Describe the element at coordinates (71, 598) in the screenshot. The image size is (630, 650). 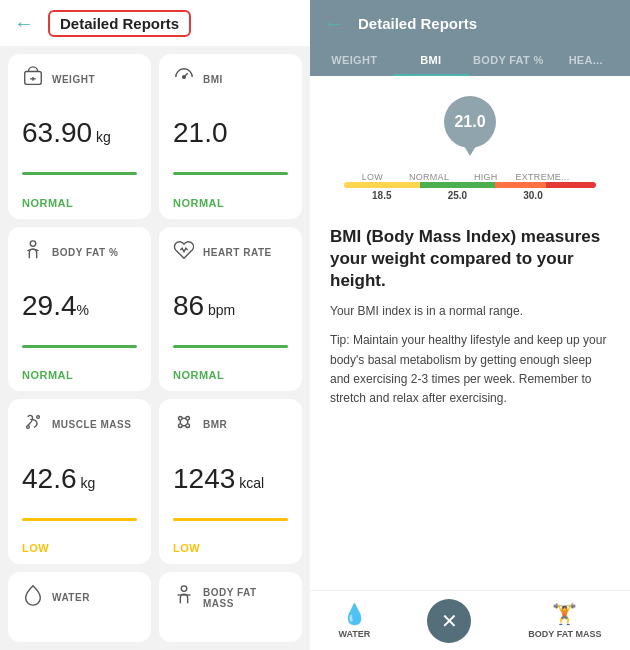
I see `partial-metric-label: WATER` at that location.